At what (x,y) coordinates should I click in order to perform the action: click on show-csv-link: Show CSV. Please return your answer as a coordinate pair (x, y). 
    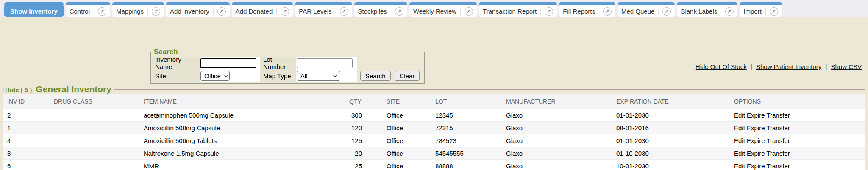
    Looking at the image, I should click on (846, 67).